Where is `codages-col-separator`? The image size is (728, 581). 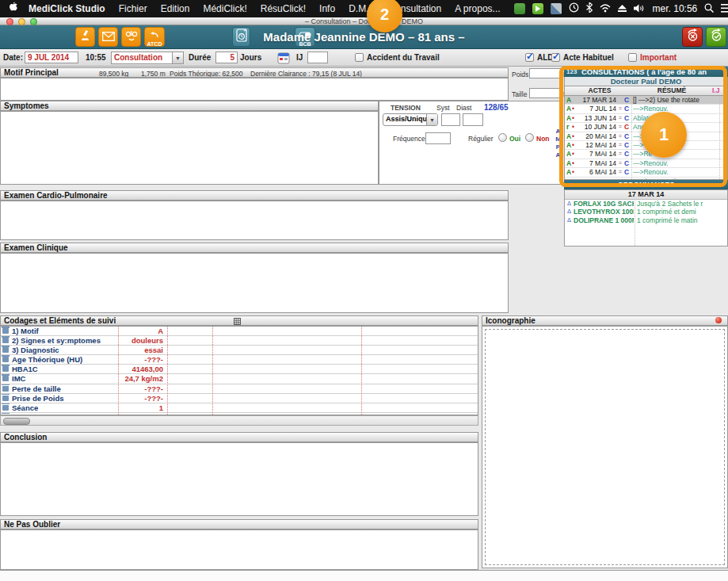 codages-col-separator is located at coordinates (212, 371).